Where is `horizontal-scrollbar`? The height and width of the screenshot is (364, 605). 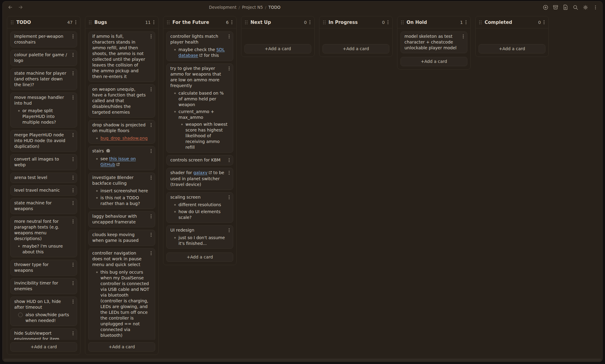 horizontal-scrollbar is located at coordinates (302, 360).